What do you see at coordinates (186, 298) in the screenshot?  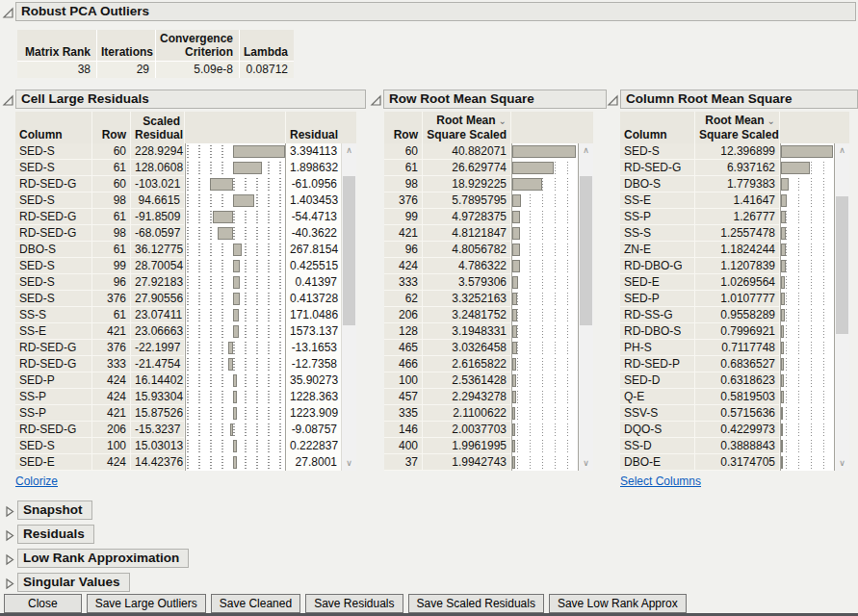 I see `table-row: SED-S37627.905560.413728` at bounding box center [186, 298].